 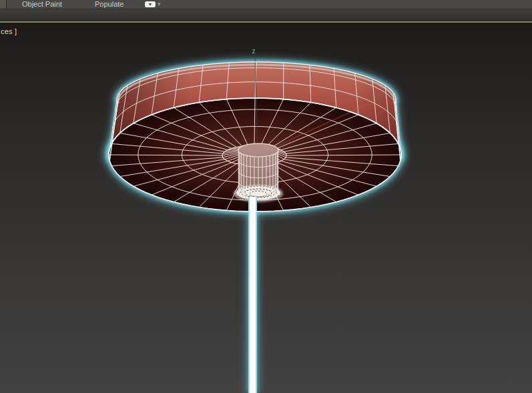 What do you see at coordinates (159, 4) in the screenshot?
I see `ribbon-options-caret-icon: ▾` at bounding box center [159, 4].